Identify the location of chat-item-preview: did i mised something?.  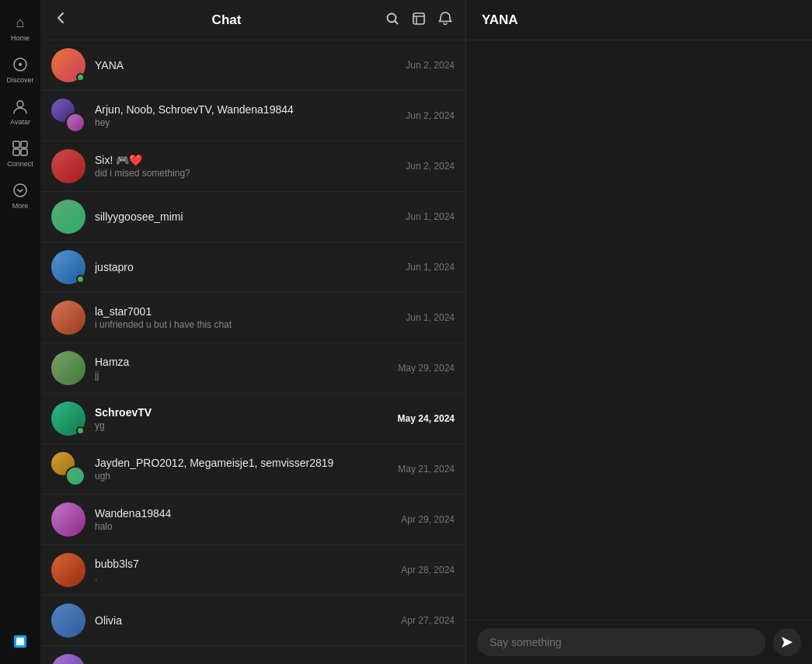
(246, 173).